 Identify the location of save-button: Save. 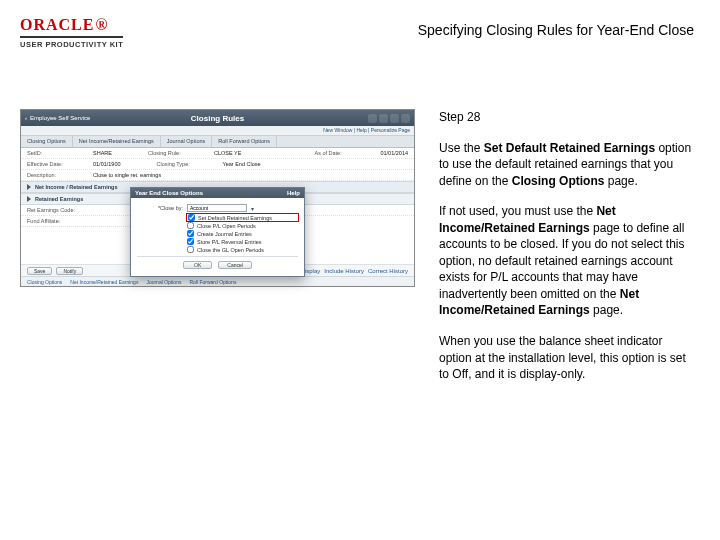
(40, 271).